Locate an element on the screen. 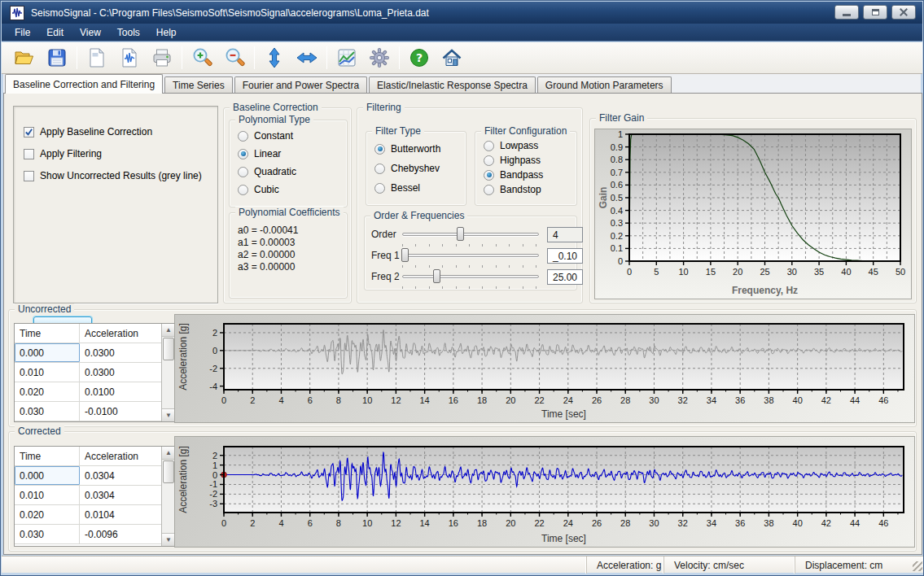 Image resolution: width=924 pixels, height=576 pixels. svg-text: 2 is located at coordinates (215, 456).